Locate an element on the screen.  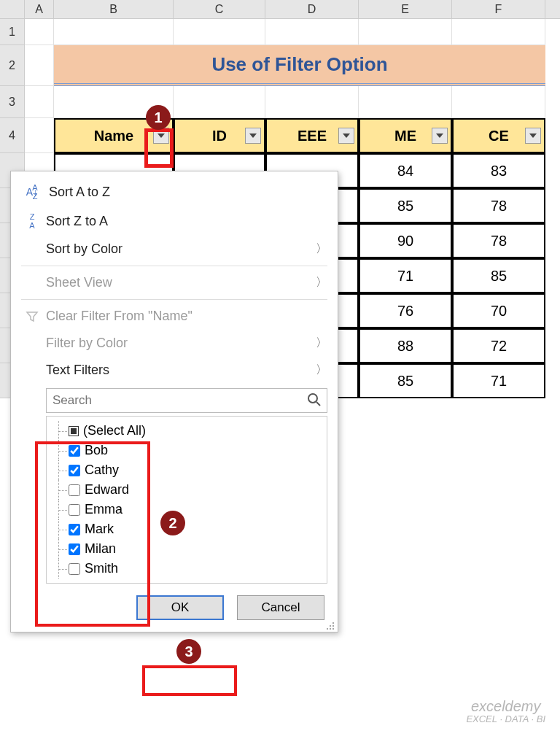
page-title: Use of Filter Option is located at coordinates (300, 66).